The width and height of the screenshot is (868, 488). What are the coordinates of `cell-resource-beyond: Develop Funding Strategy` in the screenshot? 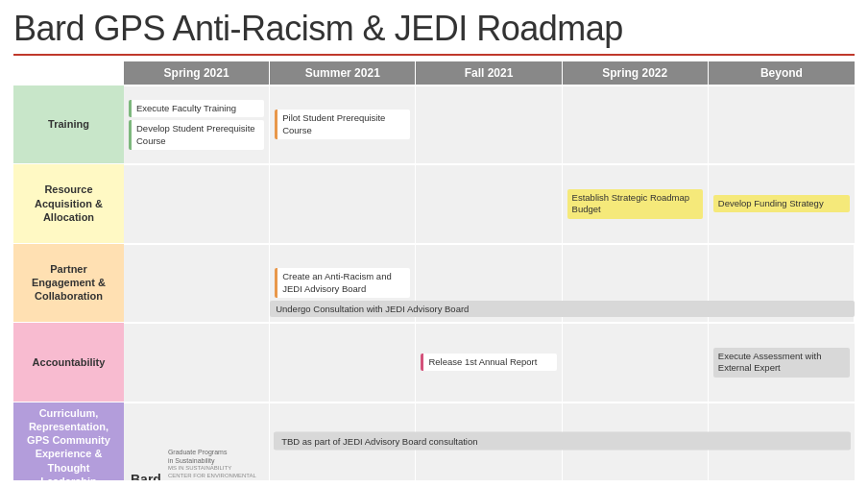 It's located at (782, 204).